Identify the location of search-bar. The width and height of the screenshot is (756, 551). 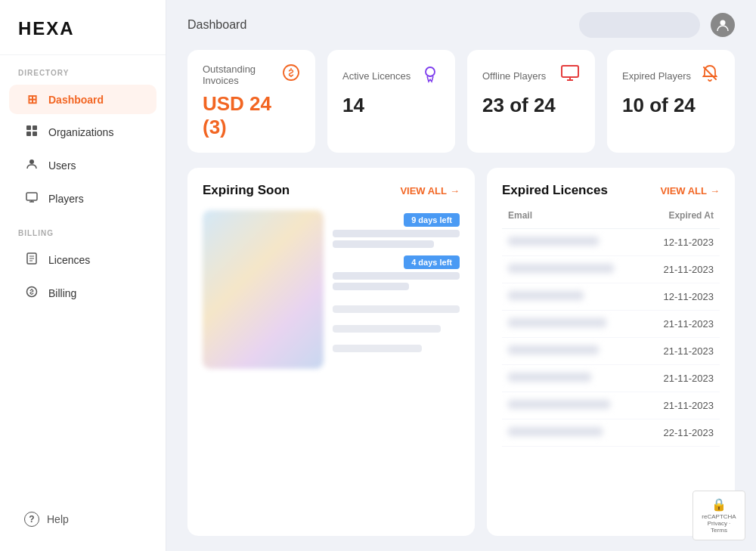
(640, 25).